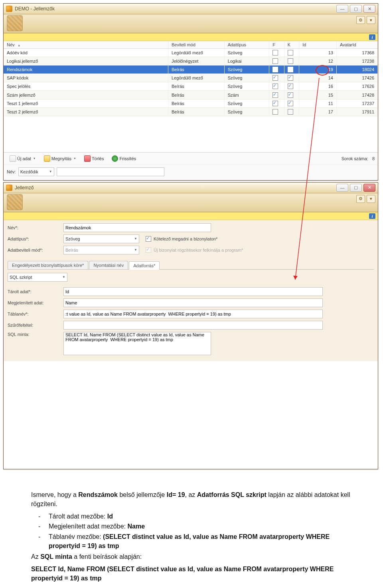 Image resolution: width=383 pixels, height=588 pixels. What do you see at coordinates (204, 526) in the screenshot?
I see `doc-li2: Megjelenített adat mezőbe: Name` at bounding box center [204, 526].